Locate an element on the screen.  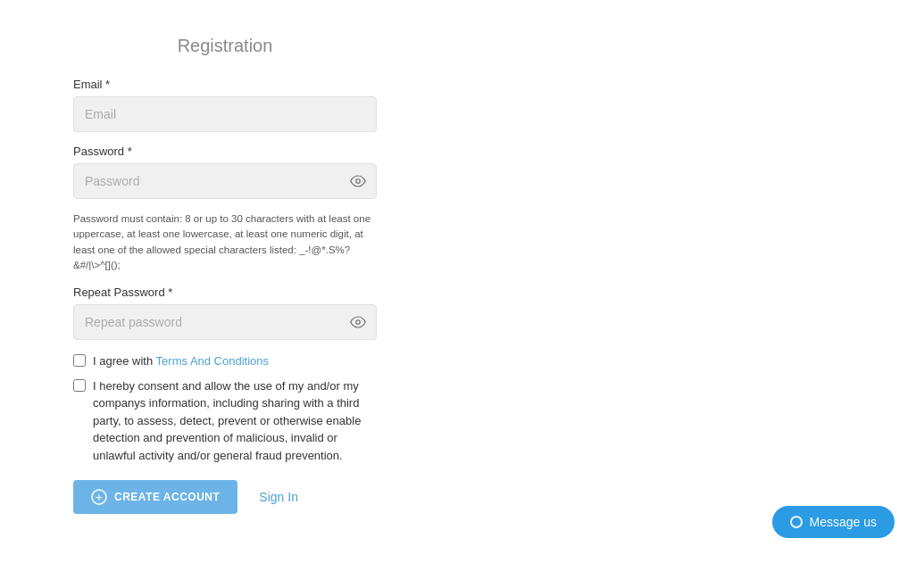
password-label: Password * is located at coordinates (225, 152).